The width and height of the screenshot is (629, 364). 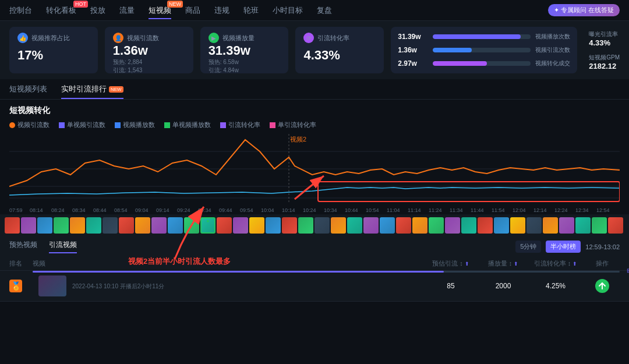 I want to click on rank-badge-gold: 🏅, so click(x=16, y=286).